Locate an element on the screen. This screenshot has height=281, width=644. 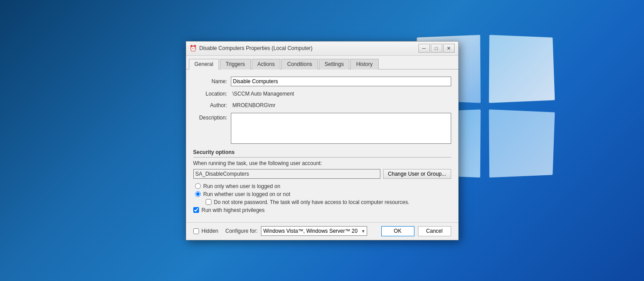
tab-triggers: Triggers is located at coordinates (235, 64).